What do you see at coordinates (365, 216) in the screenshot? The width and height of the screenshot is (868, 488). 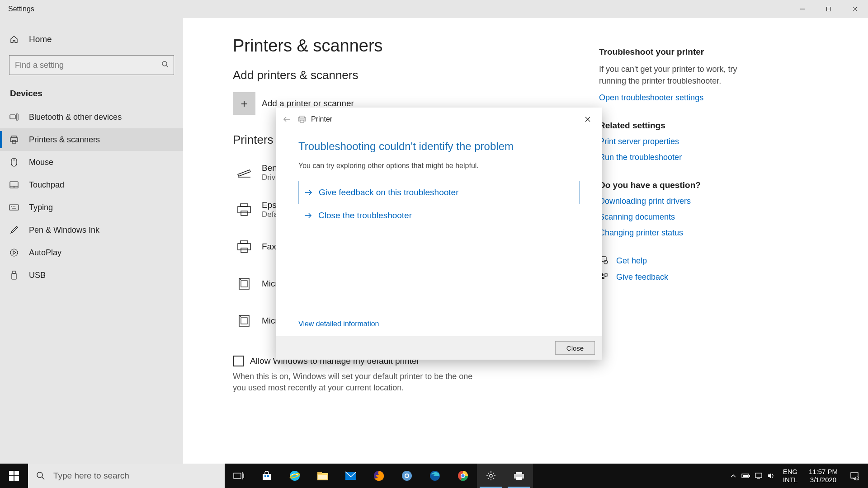 I see `option-label: Close the troubleshooter` at bounding box center [365, 216].